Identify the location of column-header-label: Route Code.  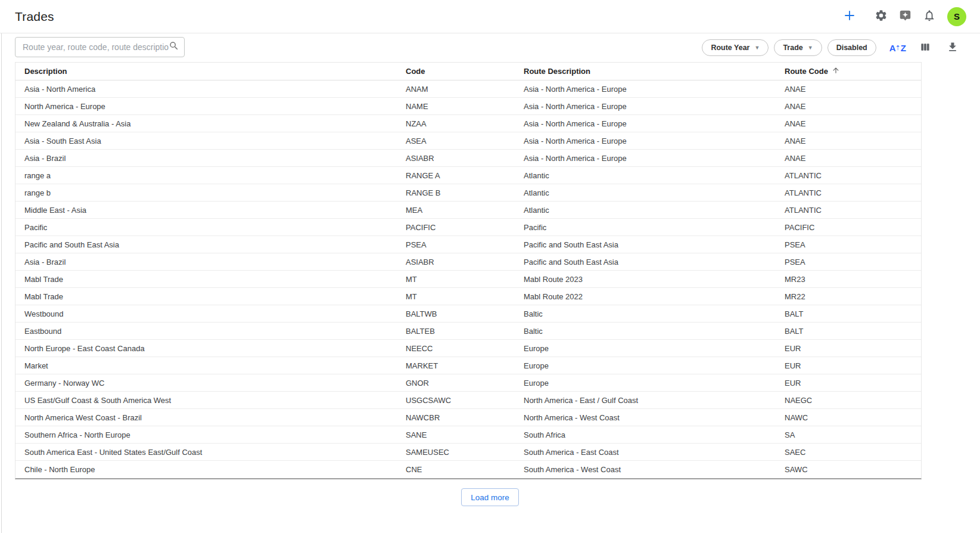
(807, 72).